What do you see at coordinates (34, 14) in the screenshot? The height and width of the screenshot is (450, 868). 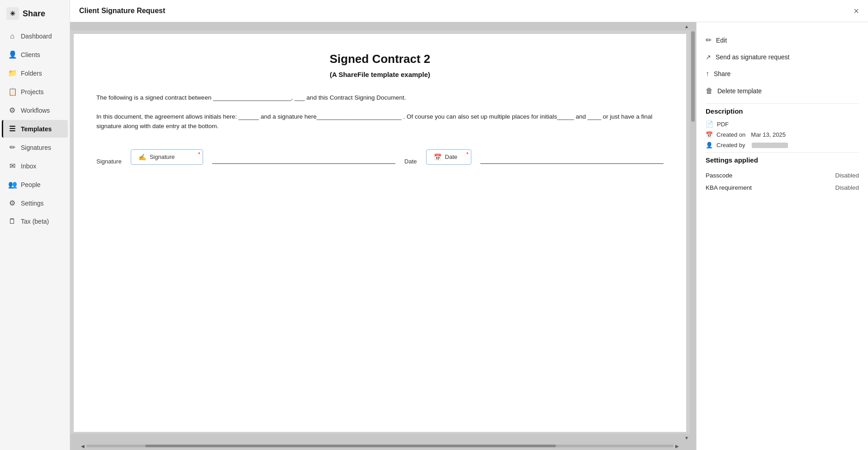 I see `logo-text: Share` at bounding box center [34, 14].